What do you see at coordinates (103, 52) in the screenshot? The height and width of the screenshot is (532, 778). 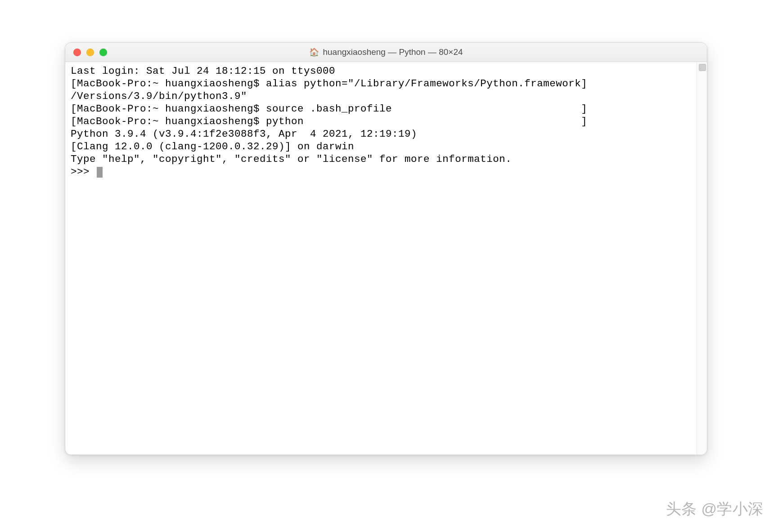 I see `maximize-button` at bounding box center [103, 52].